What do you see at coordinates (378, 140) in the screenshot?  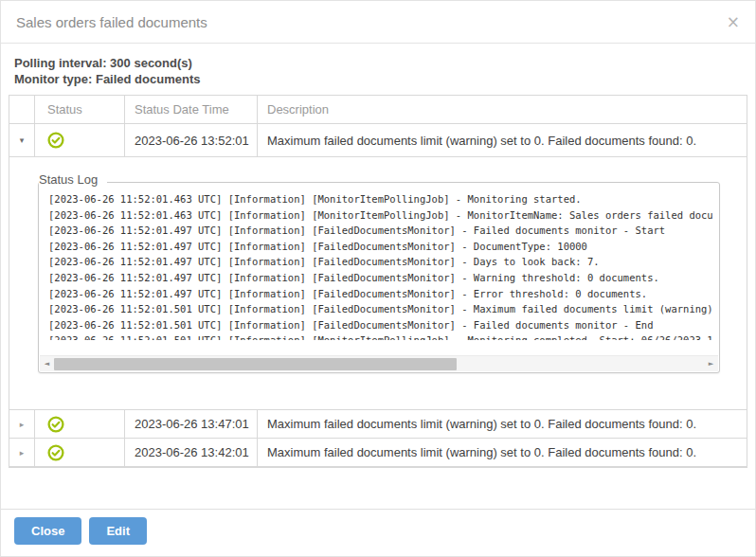 I see `table-row: ▾ 2023-06-26 13:52:01 Maximum failed doc…` at bounding box center [378, 140].